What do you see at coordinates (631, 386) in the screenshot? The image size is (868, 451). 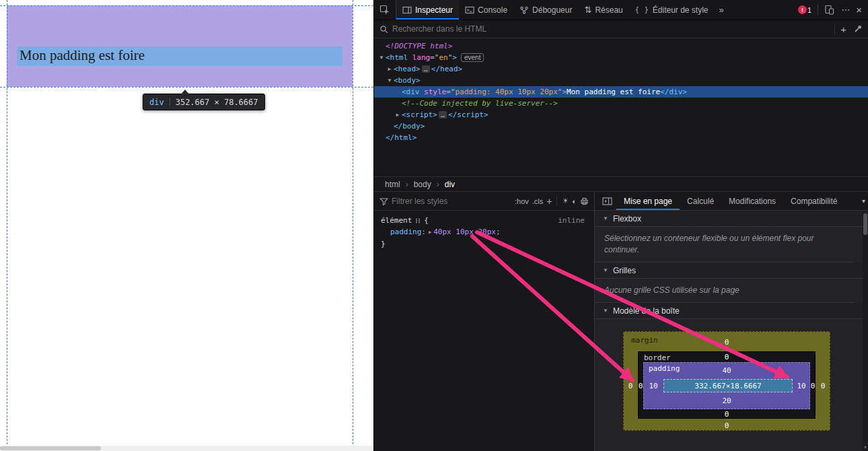 I see `margin-left-value: 0` at bounding box center [631, 386].